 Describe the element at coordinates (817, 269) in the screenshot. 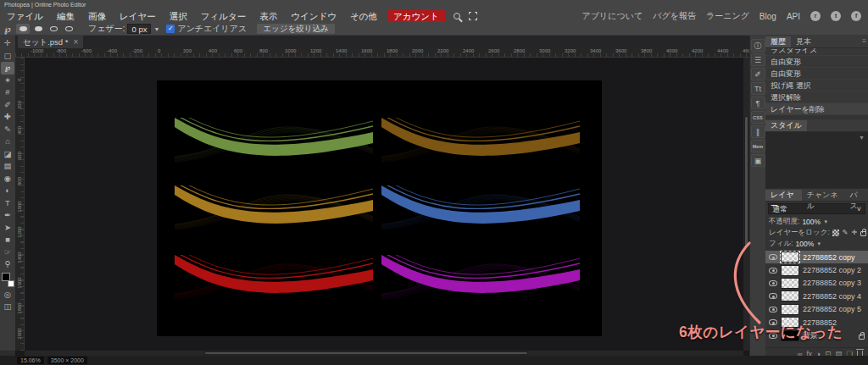

I see `layer-row: 22788852 copy 2` at that location.